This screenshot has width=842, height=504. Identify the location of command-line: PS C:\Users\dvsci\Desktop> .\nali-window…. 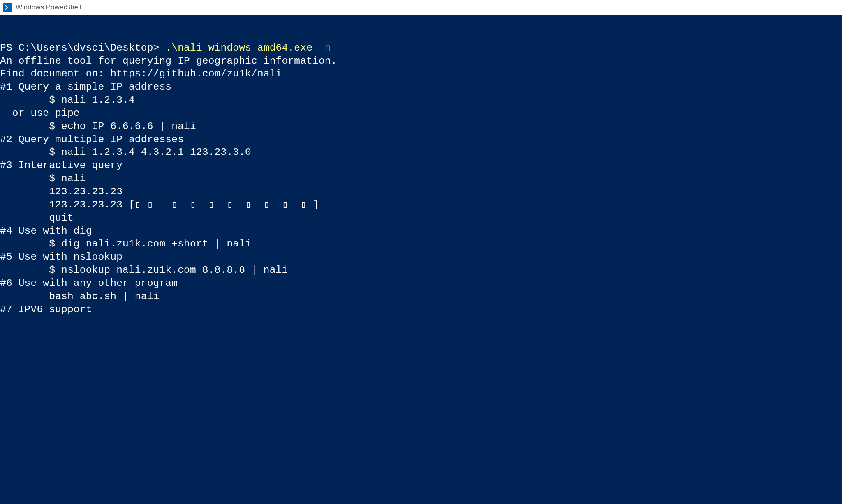
(421, 48).